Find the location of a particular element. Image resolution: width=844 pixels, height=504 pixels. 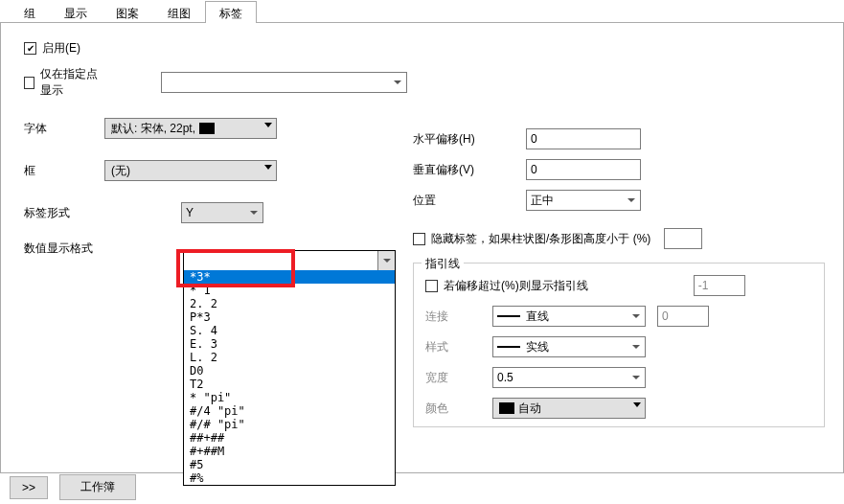

numformat-option: D0 is located at coordinates (289, 371).